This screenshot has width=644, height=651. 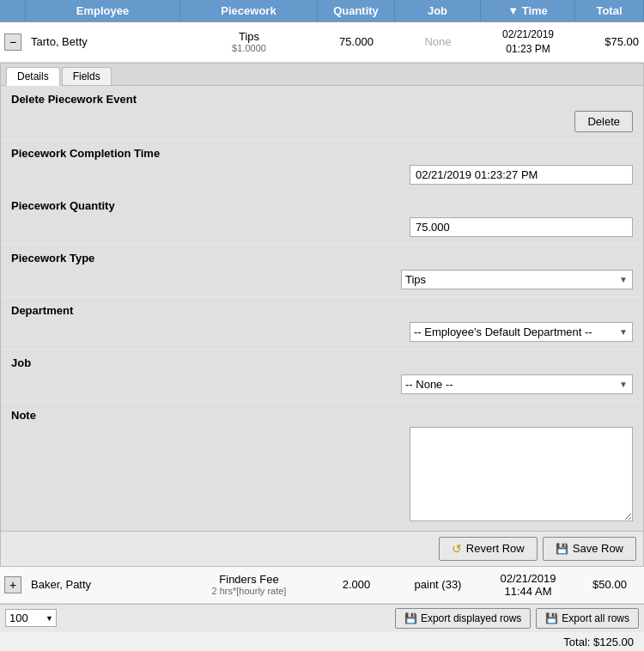 What do you see at coordinates (322, 100) in the screenshot?
I see `delete-label: Delete Piecework Event` at bounding box center [322, 100].